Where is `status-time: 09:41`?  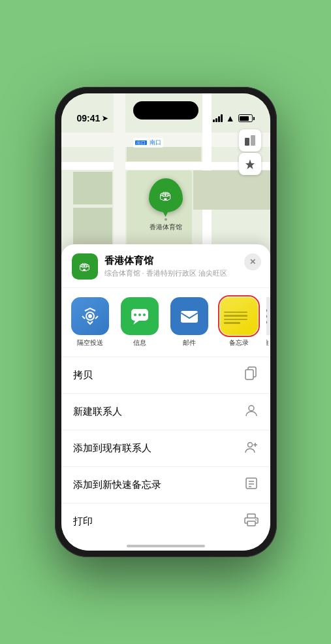
status-time: 09:41 is located at coordinates (89, 118).